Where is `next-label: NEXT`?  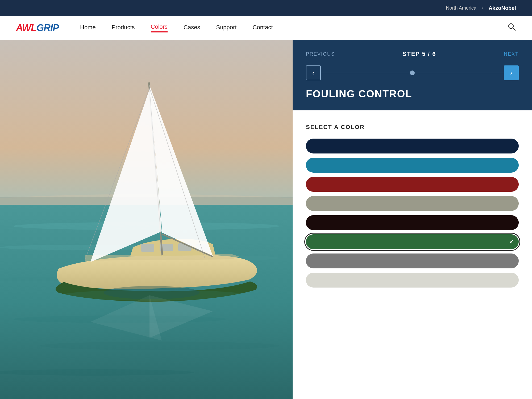
next-label: NEXT is located at coordinates (511, 54).